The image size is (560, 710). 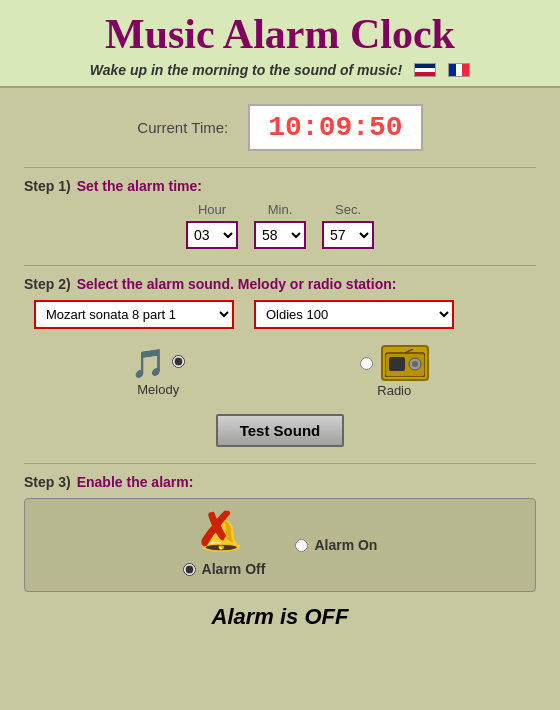 I want to click on time-selectors: Hour Min. Sec. 0001020304050607080910111…, so click(x=280, y=226).